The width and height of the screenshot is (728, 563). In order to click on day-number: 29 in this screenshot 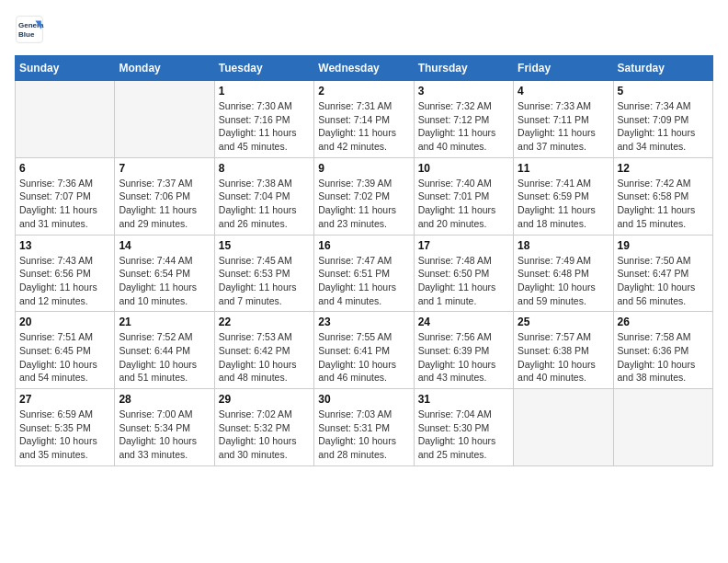, I will do `click(265, 399)`.